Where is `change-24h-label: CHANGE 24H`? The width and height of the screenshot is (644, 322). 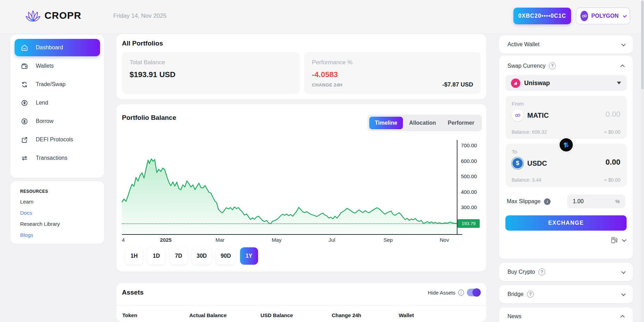 change-24h-label: CHANGE 24H is located at coordinates (327, 85).